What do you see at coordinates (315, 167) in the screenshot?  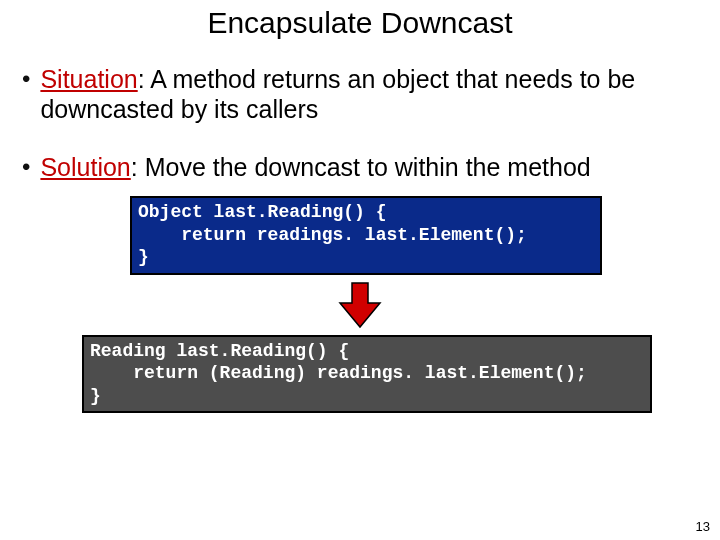 I see `solution-text: Solution: Move the downcast to within th…` at bounding box center [315, 167].